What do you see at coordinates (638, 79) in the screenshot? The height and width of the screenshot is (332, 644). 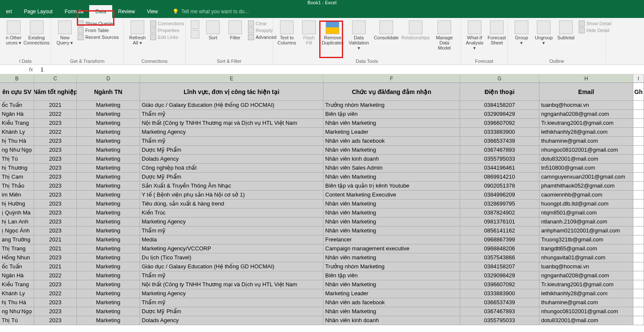 I see `col-header-I: I` at bounding box center [638, 79].